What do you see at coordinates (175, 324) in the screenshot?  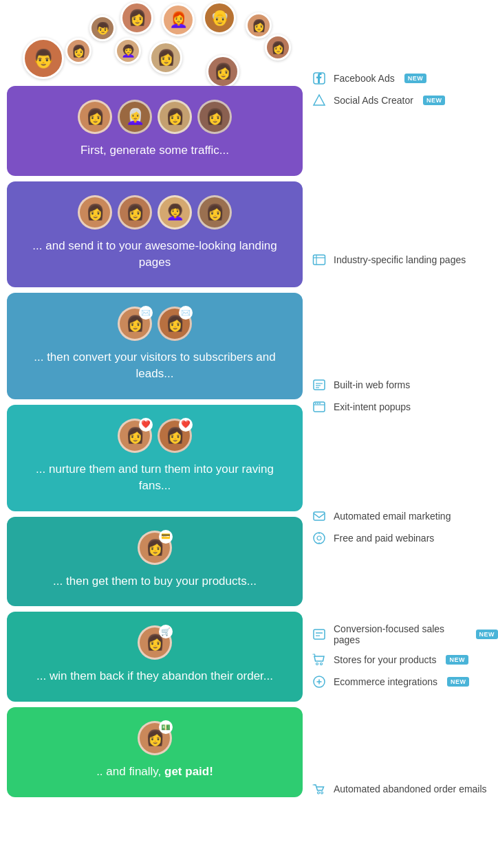 I see `avatar: 👩 ✉️` at bounding box center [175, 324].